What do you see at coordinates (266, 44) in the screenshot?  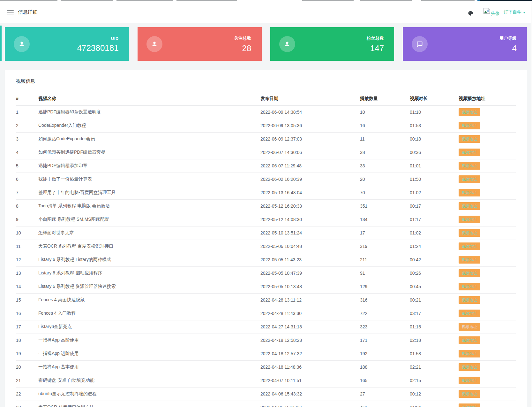 I see `stats-row: UID 472380181 关注总数 28 粉丝总数 147 用户等级 4` at bounding box center [266, 44].